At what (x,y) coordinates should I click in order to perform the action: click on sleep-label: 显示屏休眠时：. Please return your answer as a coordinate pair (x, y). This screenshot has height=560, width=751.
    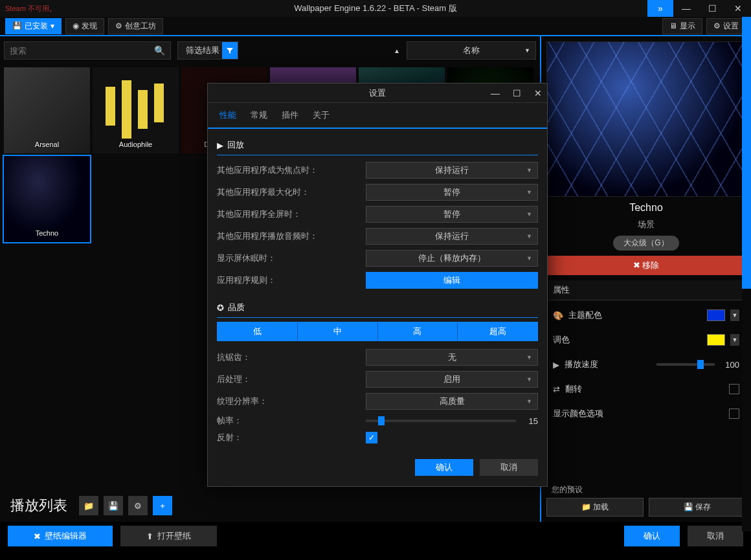
    Looking at the image, I should click on (291, 258).